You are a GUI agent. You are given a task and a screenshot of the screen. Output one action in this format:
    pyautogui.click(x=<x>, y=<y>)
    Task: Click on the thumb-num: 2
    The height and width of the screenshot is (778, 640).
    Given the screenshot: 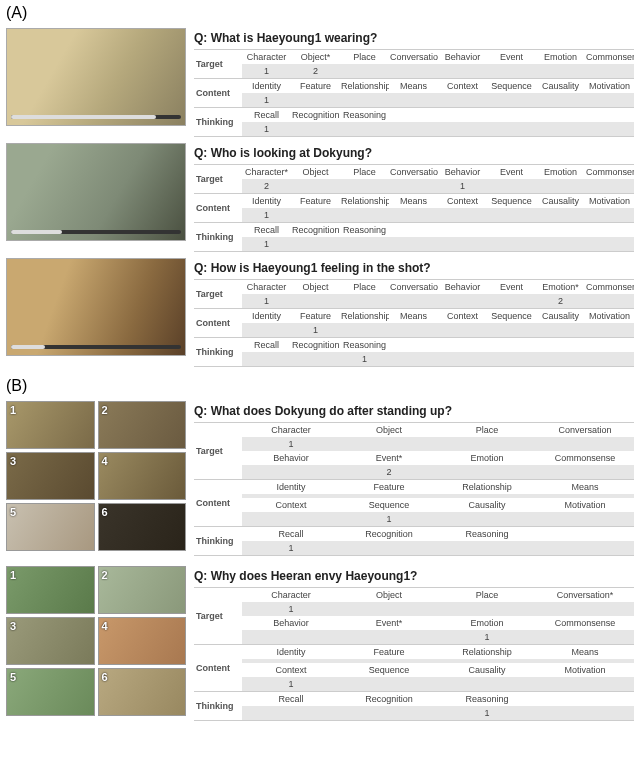 What is the action you would take?
    pyautogui.click(x=105, y=410)
    